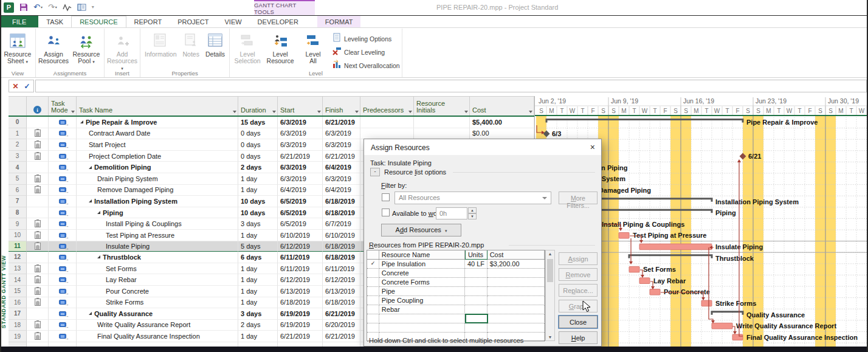 The width and height of the screenshot is (868, 352). What do you see at coordinates (342, 145) in the screenshot?
I see `cell-finish: 6/3/2019` at bounding box center [342, 145].